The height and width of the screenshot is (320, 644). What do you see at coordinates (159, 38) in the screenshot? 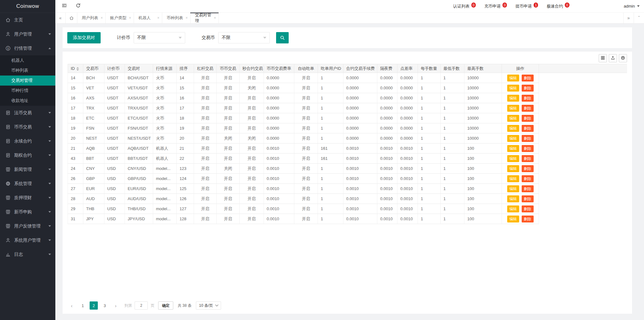
I see `quote-coin-select: 不限` at bounding box center [159, 38].